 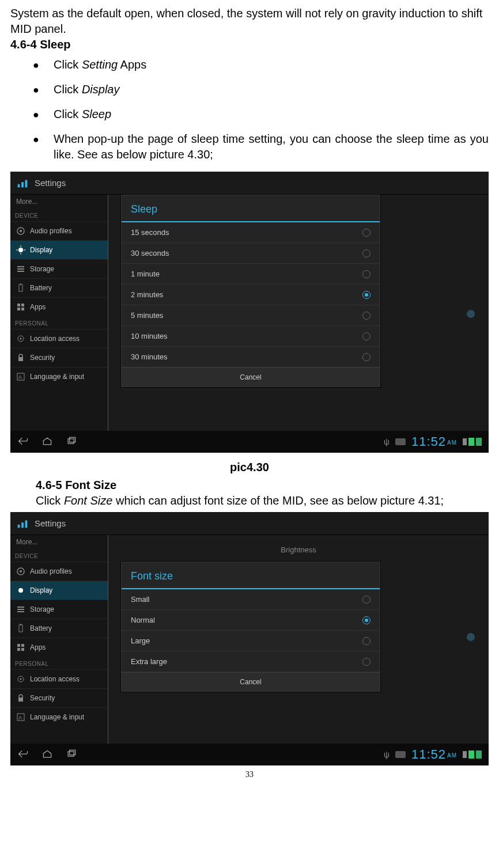 I want to click on nav-bar: ψ 11:52AM, so click(x=250, y=755).